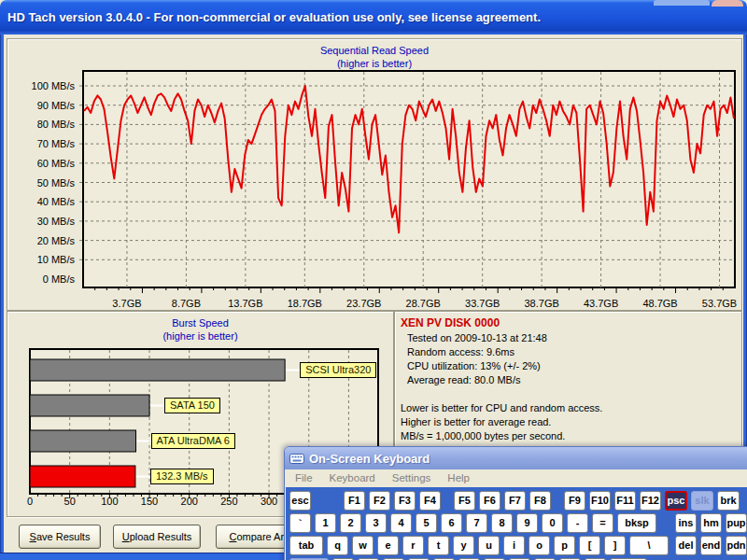 This screenshot has width=747, height=560. What do you see at coordinates (489, 545) in the screenshot?
I see `key-u: u` at bounding box center [489, 545].